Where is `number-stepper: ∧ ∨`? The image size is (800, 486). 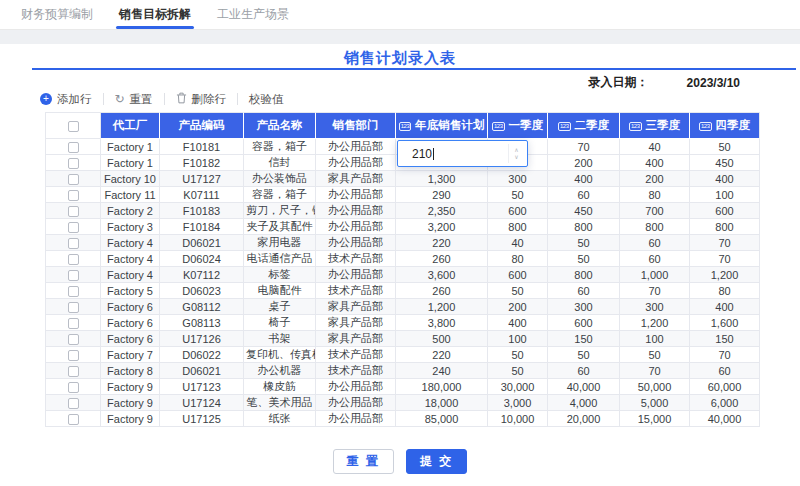 number-stepper: ∧ ∨ is located at coordinates (516, 154).